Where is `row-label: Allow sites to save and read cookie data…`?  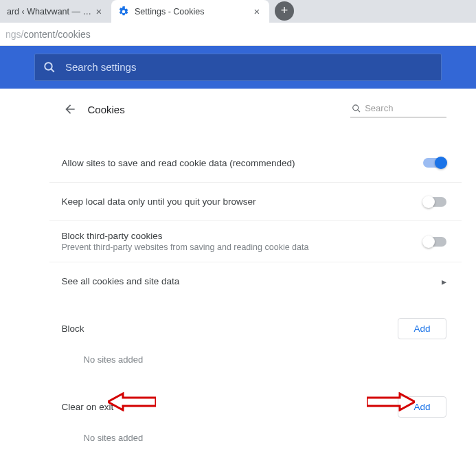 row-label: Allow sites to save and read cookie data… is located at coordinates (179, 163).